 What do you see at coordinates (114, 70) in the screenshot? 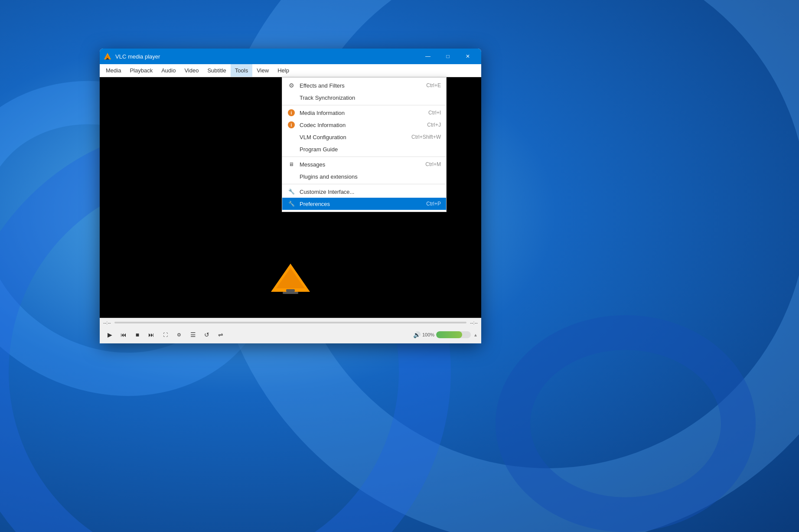
I see `menu-media: Media` at bounding box center [114, 70].